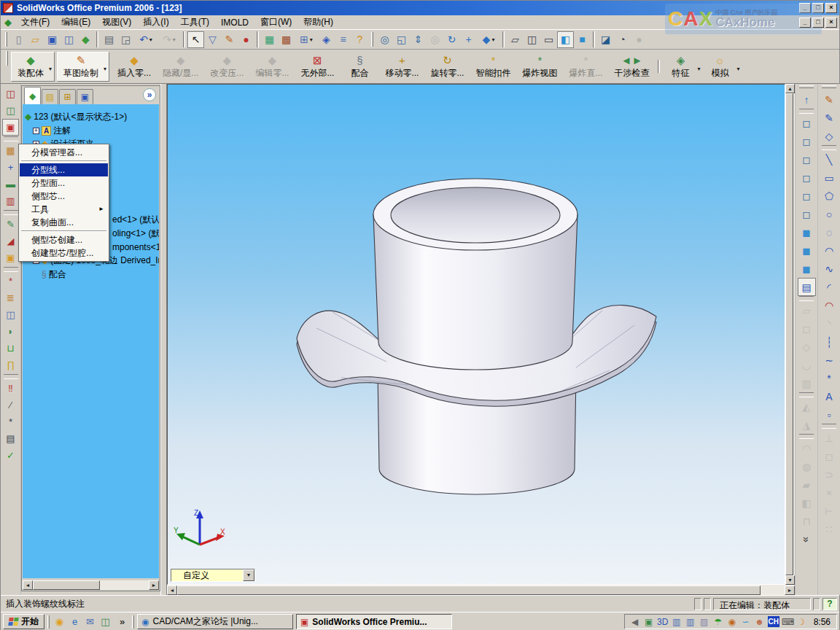 Image resolution: width=840 pixels, height=630 pixels. I want to click on insert-component-button: ◆插入零..., so click(134, 67).